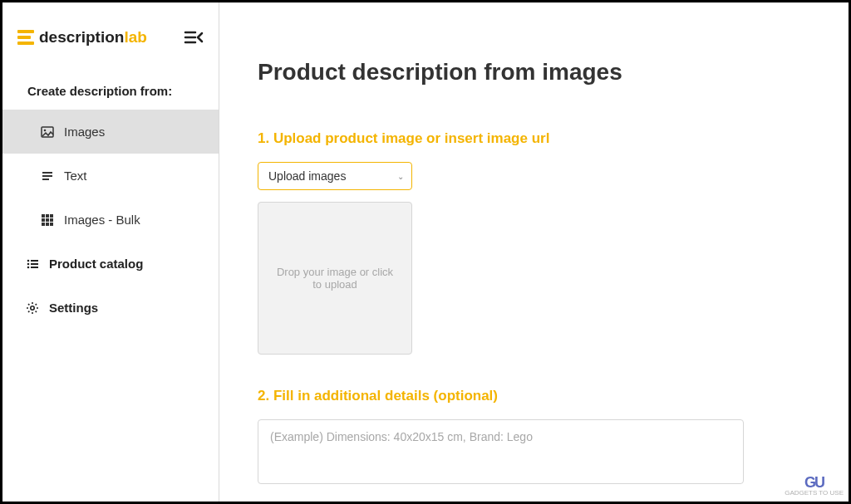 The image size is (851, 504). Describe the element at coordinates (537, 396) in the screenshot. I see `step2-heading: 2. Fill in additional details (optional)` at that location.